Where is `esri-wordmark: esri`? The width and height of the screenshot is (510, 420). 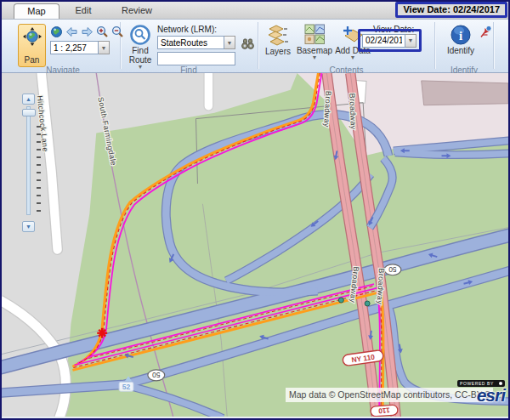 esri-wordmark: esri is located at coordinates (481, 395).